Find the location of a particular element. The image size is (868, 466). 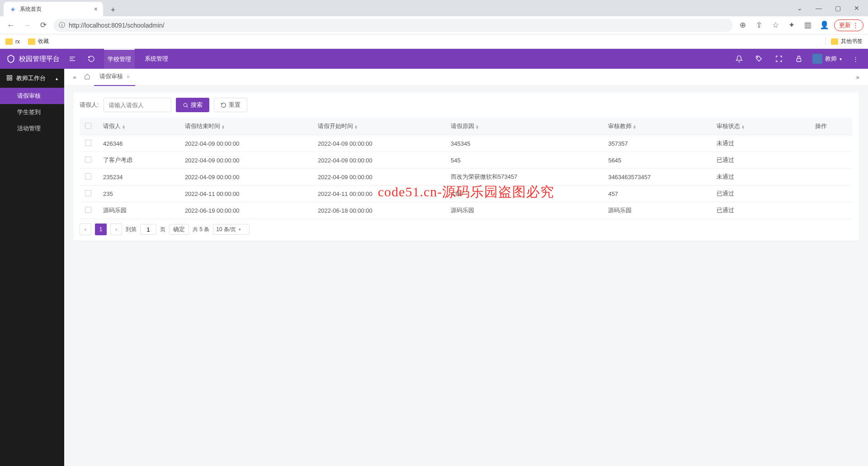

col-header: 审核状态▴▾ is located at coordinates (750, 127).